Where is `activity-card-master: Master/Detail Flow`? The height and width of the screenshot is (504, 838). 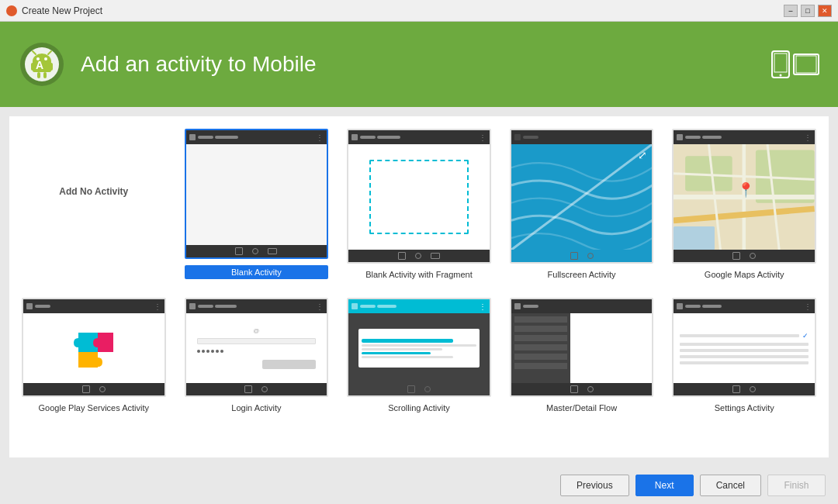 activity-card-master: Master/Detail Flow is located at coordinates (582, 355).